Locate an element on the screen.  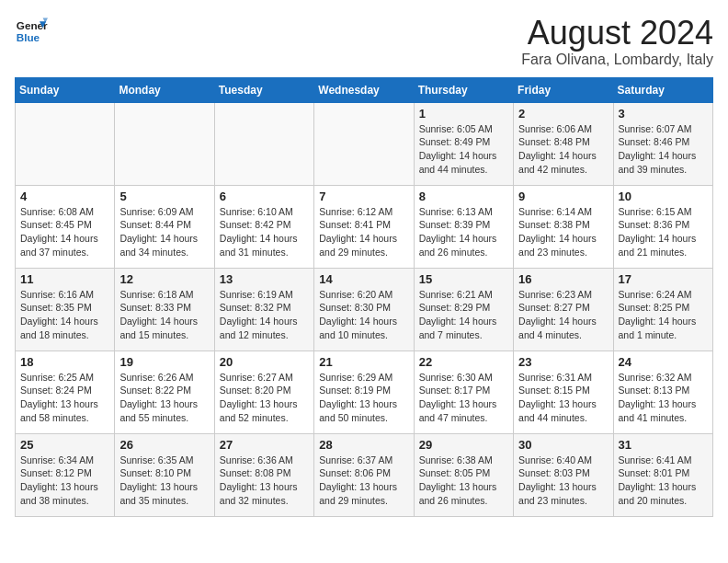
weekday-header-row: SundayMondayTuesdayWednesdayThursdayFrid… is located at coordinates (364, 90).